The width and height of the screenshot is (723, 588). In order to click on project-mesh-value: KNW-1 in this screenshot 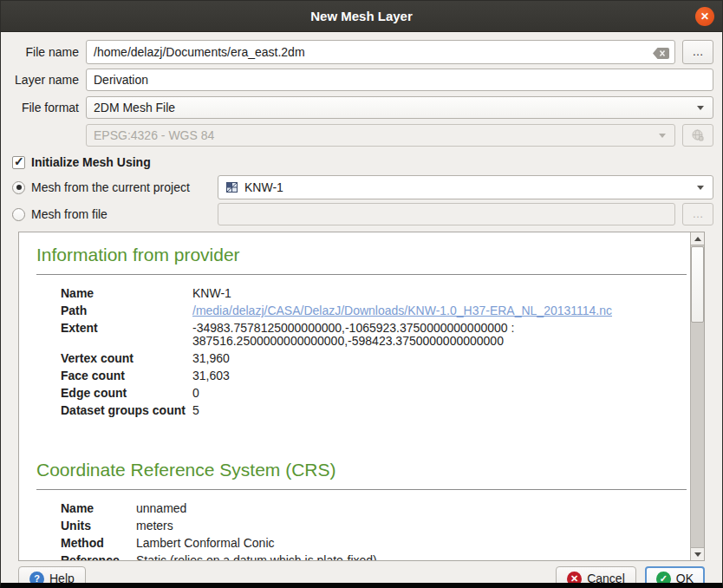, I will do `click(468, 187)`.